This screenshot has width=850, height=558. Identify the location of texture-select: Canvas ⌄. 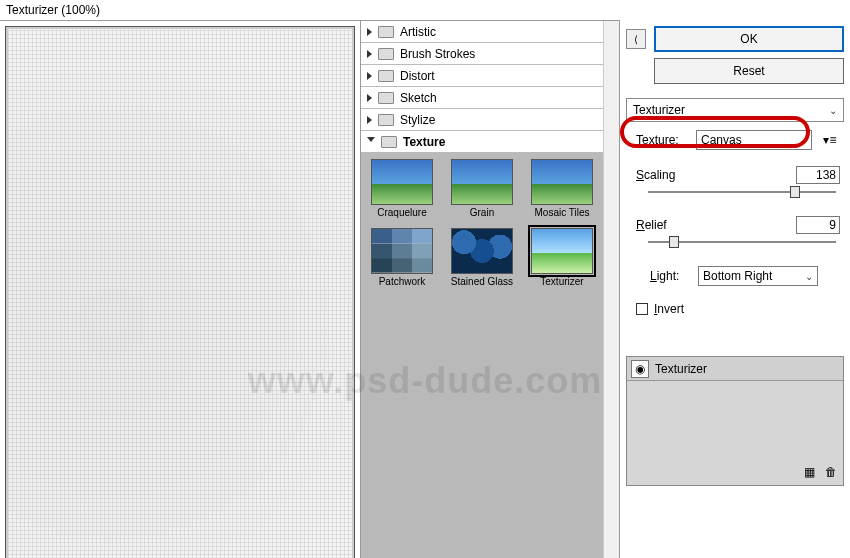
(754, 140).